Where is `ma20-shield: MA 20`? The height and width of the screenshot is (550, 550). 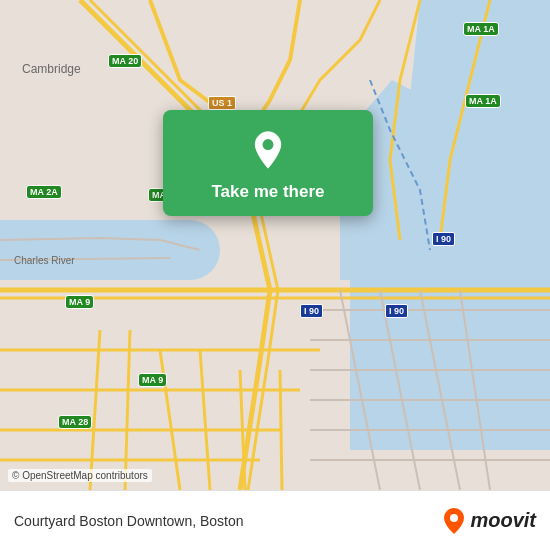
ma20-shield: MA 20 is located at coordinates (125, 61).